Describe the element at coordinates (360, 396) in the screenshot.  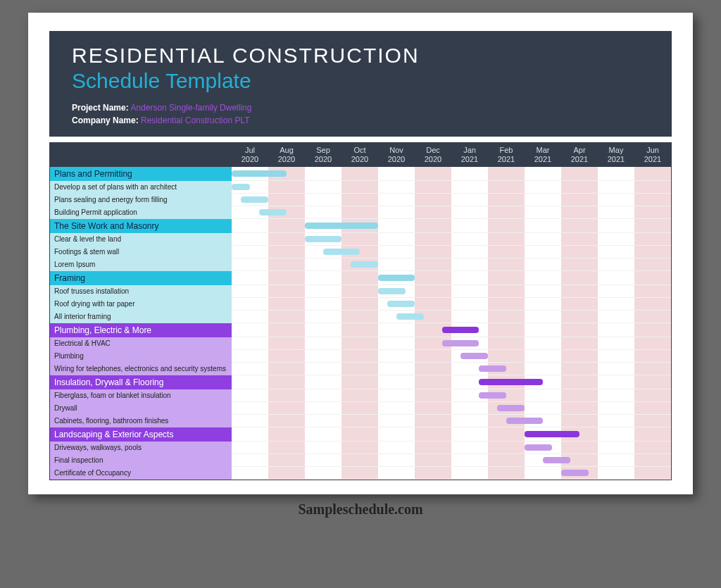
I see `task-row: Fiberglass, foam or blanket insulation` at that location.